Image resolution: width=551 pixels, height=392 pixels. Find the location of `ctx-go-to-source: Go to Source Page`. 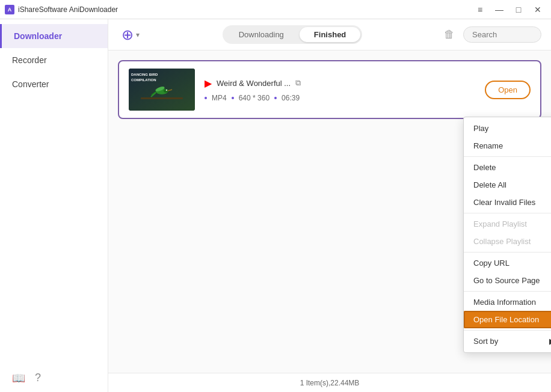

ctx-go-to-source: Go to Source Page is located at coordinates (508, 280).